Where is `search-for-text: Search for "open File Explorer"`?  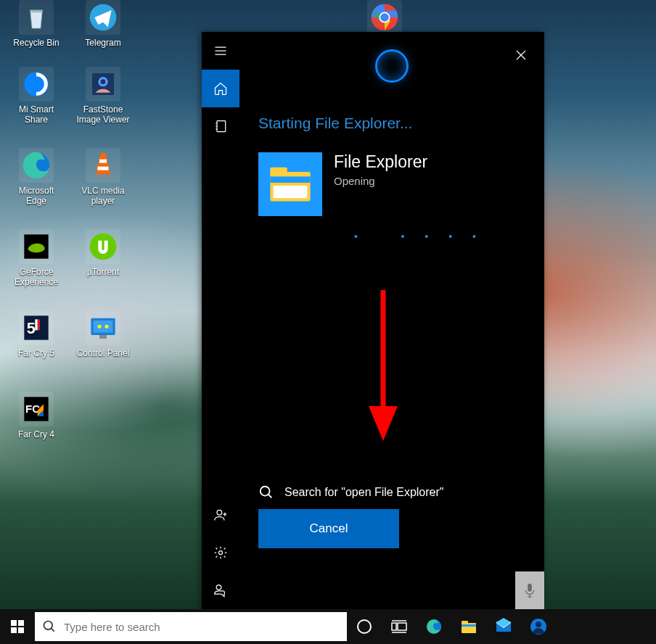 search-for-text: Search for "open File Explorer" is located at coordinates (364, 492).